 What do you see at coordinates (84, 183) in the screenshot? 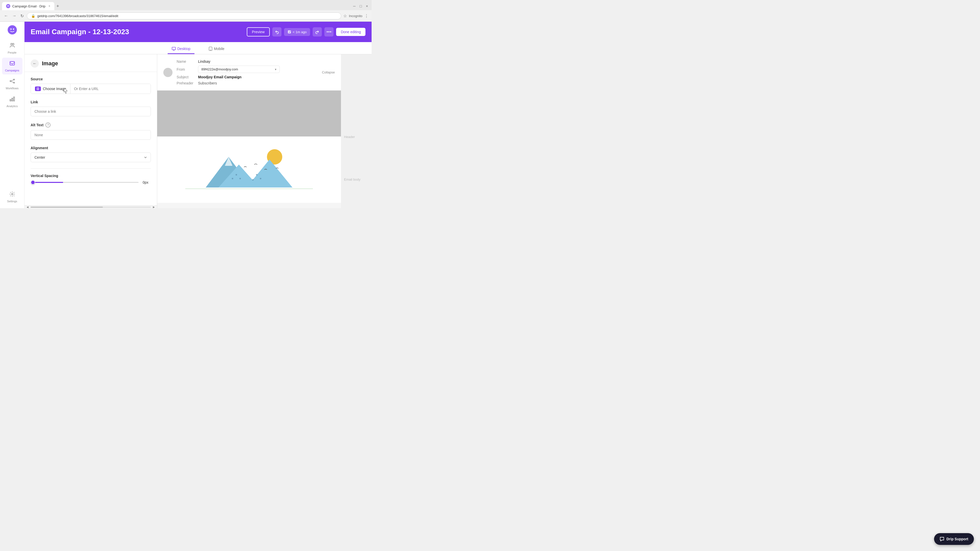
I see `spacing-slider` at bounding box center [84, 183].